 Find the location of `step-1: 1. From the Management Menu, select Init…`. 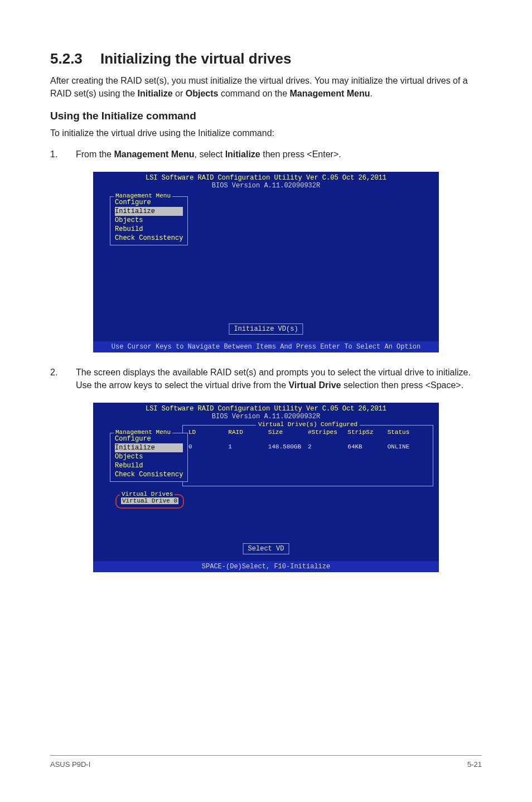

step-1: 1. From the Management Menu, select Init… is located at coordinates (266, 154).